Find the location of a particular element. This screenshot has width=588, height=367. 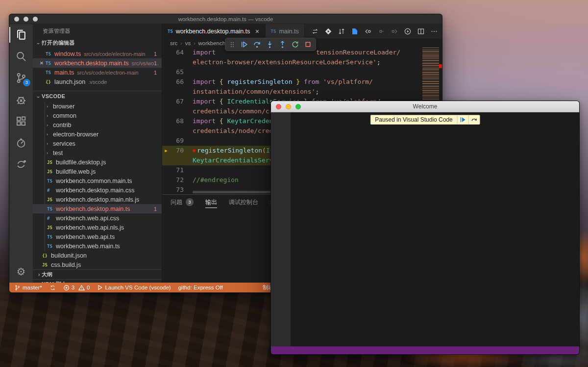

tree-file-workbench.web.api.css: #workbench.web.api.css is located at coordinates (97, 218).